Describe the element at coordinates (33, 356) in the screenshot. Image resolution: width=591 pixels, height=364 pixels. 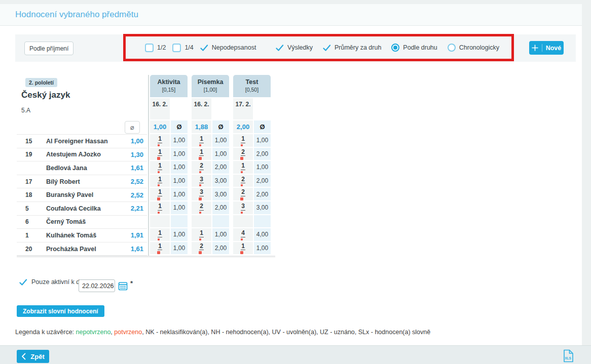
I see `back-button: Zpět` at that location.